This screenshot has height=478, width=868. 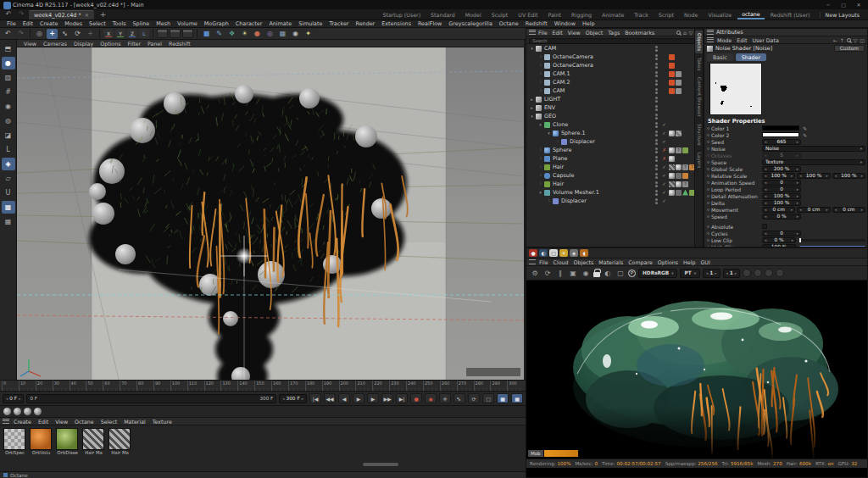 I want to click on texture-mode-icon: ▨, so click(x=8, y=78).